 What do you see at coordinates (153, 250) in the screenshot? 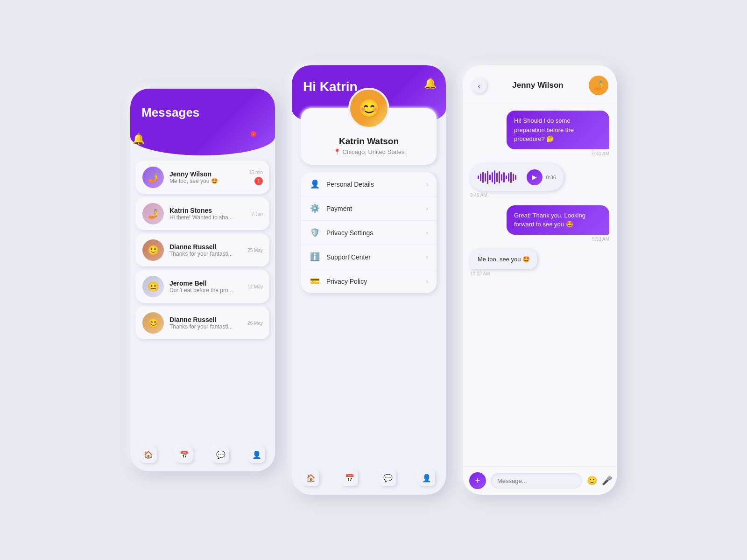
I see `msg-avatar-3: 🙂` at bounding box center [153, 250].